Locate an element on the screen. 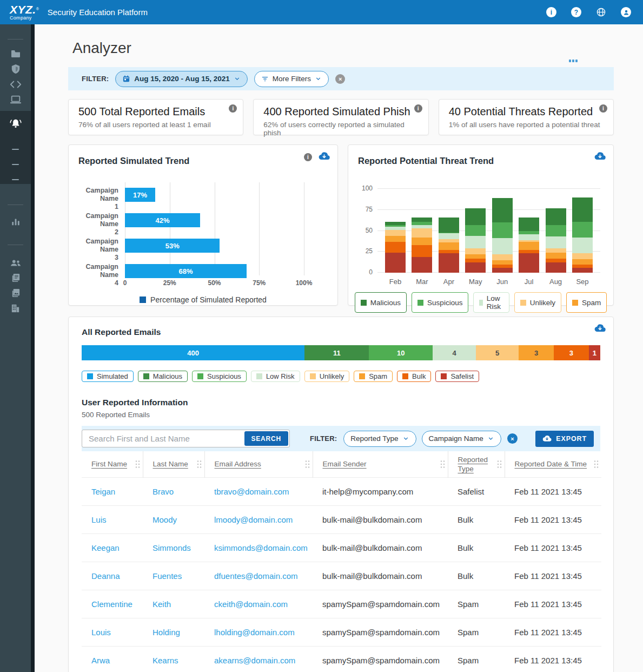  column-header-email-sender: Email Sender is located at coordinates (380, 464).